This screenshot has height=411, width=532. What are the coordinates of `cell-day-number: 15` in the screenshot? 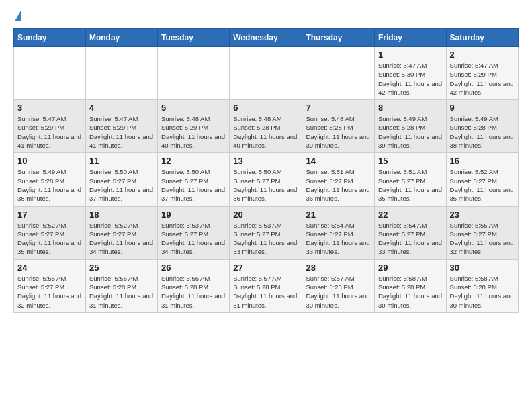 It's located at (410, 161).